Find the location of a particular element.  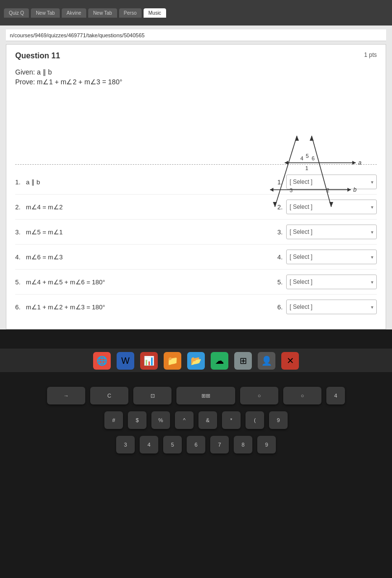

svg-text: 6 is located at coordinates (313, 158).